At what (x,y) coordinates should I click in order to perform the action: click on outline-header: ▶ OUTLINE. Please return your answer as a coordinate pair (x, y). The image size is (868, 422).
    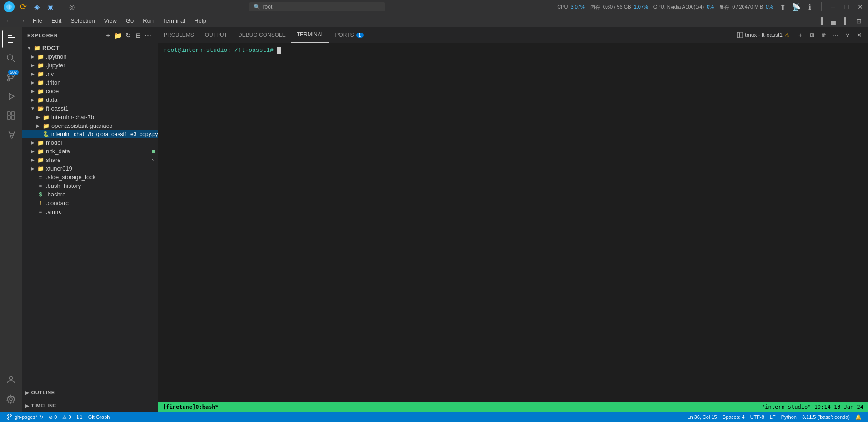
    Looking at the image, I should click on (90, 392).